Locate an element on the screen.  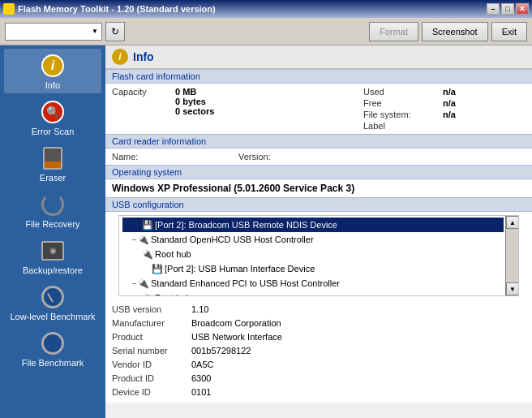
screenshot-button: Screenshot is located at coordinates (455, 32).